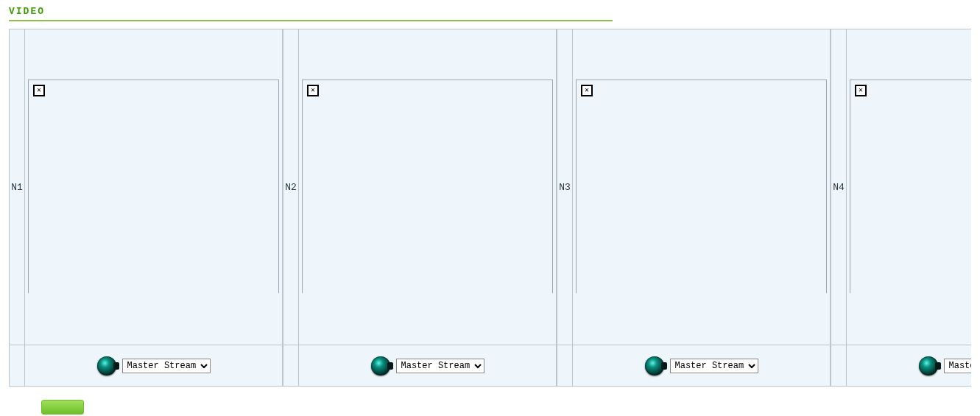 This screenshot has width=980, height=416. What do you see at coordinates (490, 13) in the screenshot?
I see `section-title: VIDEO` at bounding box center [490, 13].